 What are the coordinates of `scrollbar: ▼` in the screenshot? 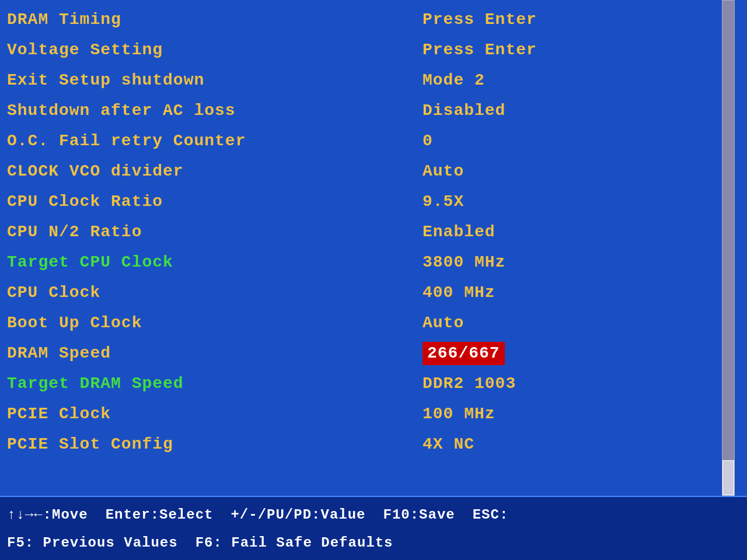 It's located at (728, 248).